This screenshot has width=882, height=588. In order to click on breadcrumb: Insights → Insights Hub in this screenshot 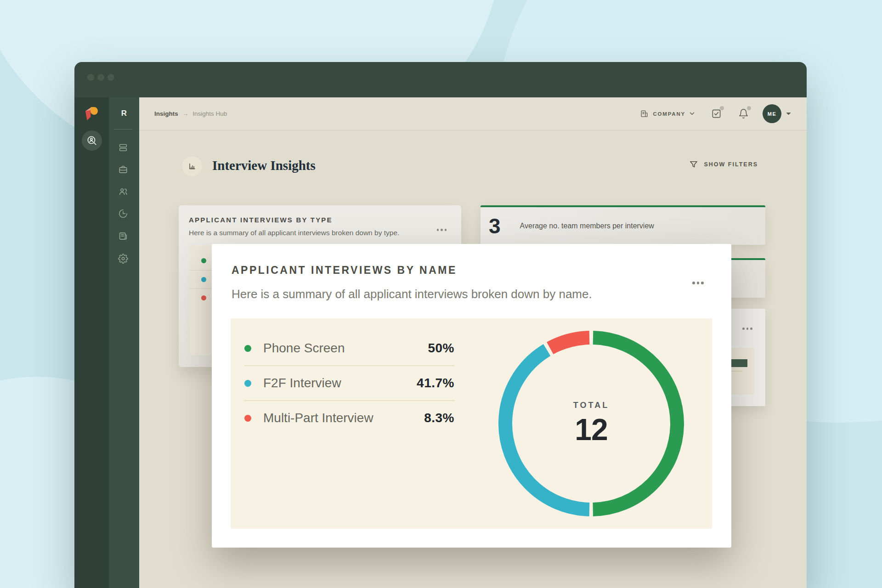, I will do `click(191, 114)`.